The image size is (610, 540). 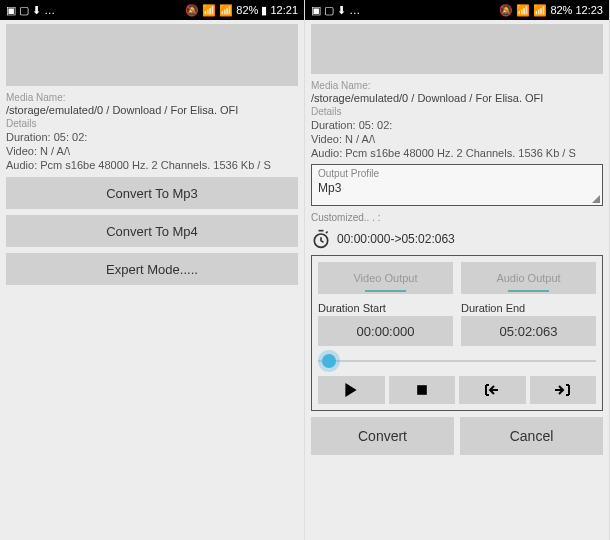 I want to click on set-end-button, so click(x=564, y=390).